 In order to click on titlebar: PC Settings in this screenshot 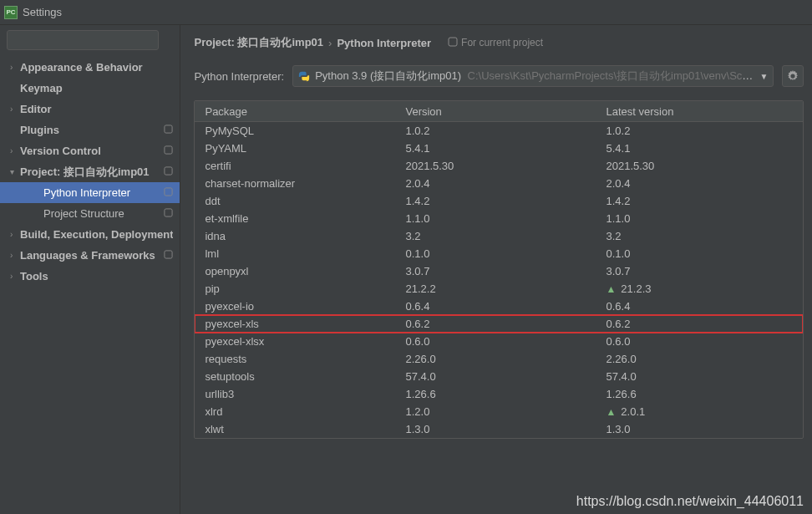, I will do `click(406, 13)`.